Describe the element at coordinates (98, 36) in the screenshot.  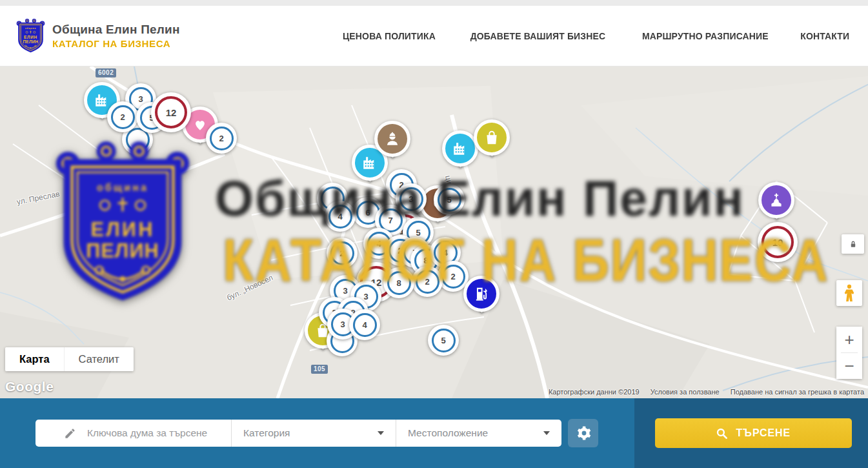
I see `site-logo: Община Елин Пелин КАТАЛОГ НА БИЗНЕСА` at that location.